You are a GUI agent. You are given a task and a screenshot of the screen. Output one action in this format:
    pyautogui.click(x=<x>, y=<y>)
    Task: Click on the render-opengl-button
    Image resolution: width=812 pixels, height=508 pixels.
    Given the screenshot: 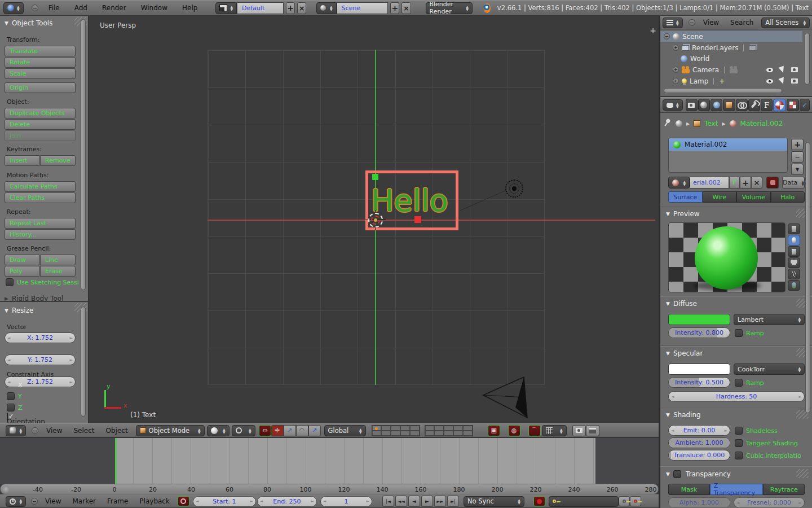 What is the action you would take?
    pyautogui.click(x=579, y=431)
    